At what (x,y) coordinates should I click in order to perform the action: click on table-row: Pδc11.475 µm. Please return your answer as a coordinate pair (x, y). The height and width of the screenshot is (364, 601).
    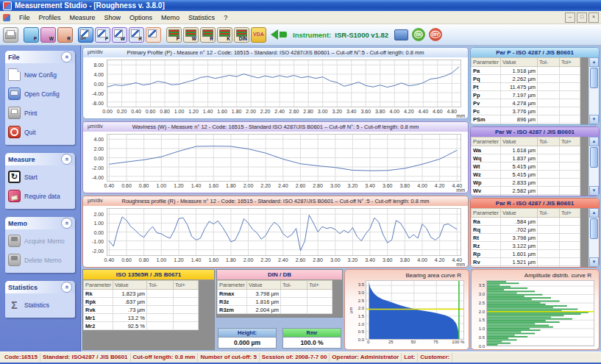
    Looking at the image, I should click on (526, 124).